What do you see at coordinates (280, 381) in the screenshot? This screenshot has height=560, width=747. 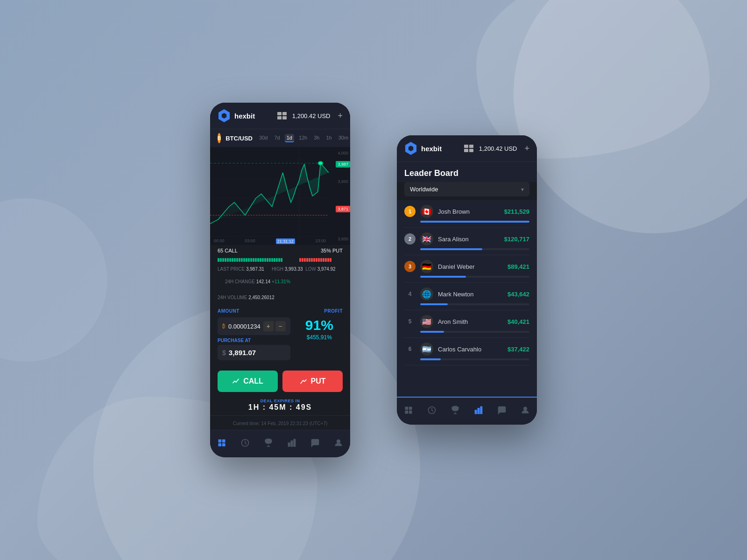 I see `action-buttons: CALL PUT` at bounding box center [280, 381].